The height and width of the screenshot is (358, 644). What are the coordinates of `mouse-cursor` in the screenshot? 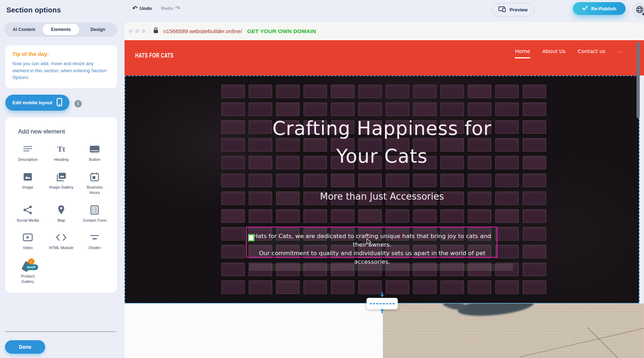 It's located at (369, 243).